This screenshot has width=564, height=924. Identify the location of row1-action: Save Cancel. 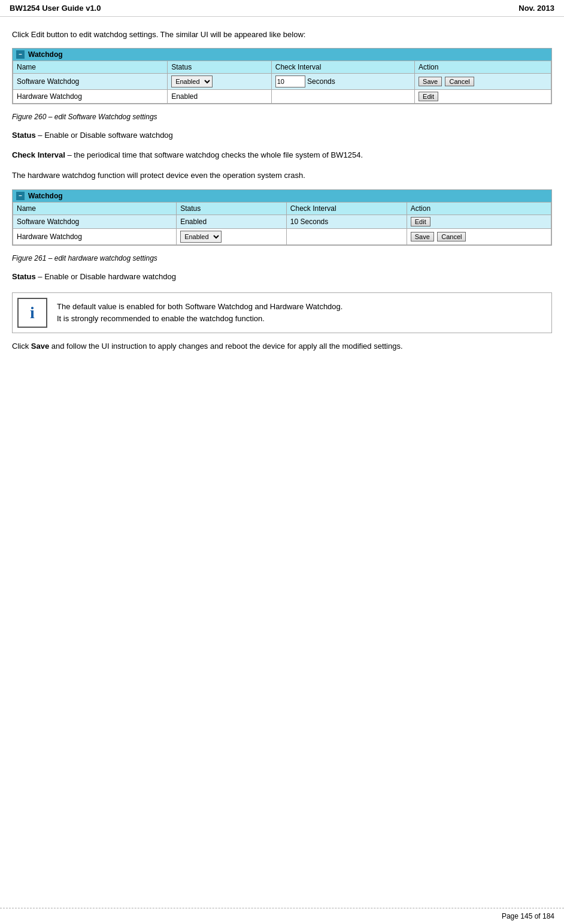
(483, 81).